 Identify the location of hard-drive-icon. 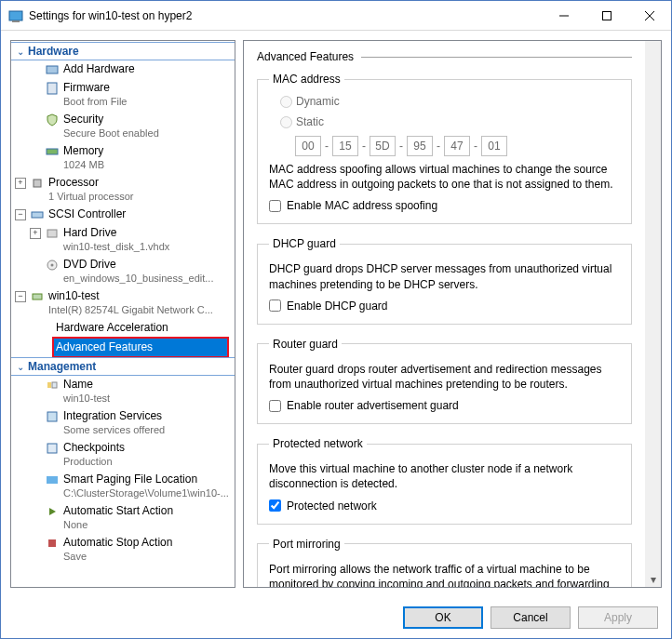
(52, 233).